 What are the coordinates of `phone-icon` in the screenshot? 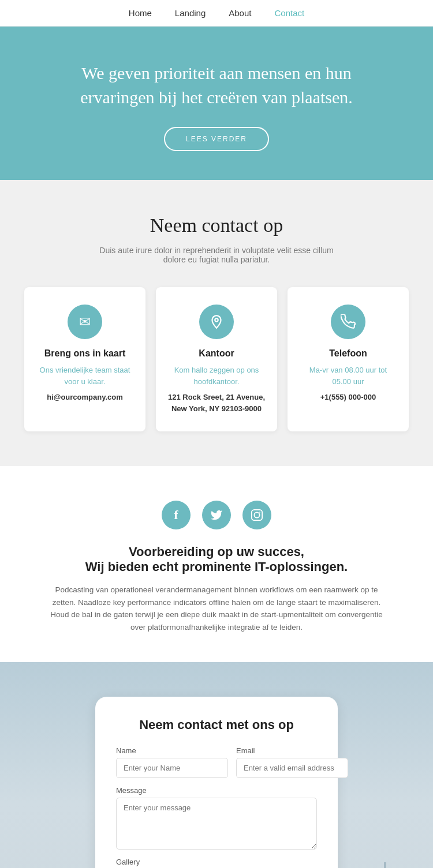 It's located at (348, 322).